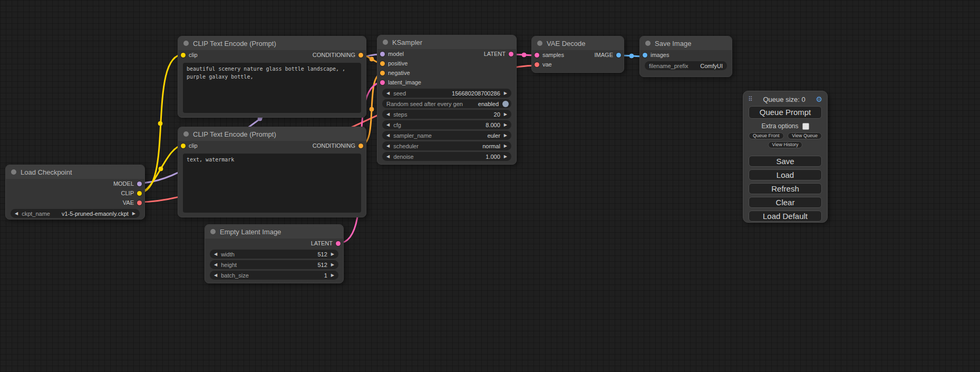 This screenshot has height=372, width=980. I want to click on port-clip-output: CLIP, so click(132, 193).